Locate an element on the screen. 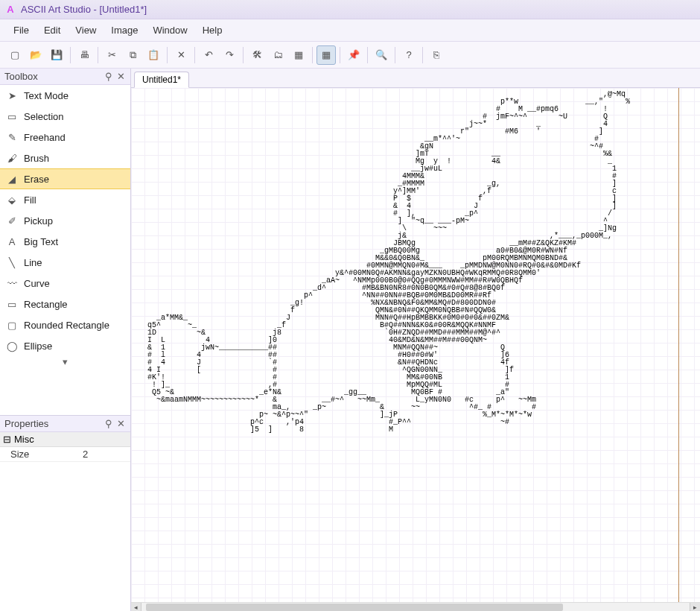  menubar: FileEditViewImageWindowHelp is located at coordinates (350, 31).